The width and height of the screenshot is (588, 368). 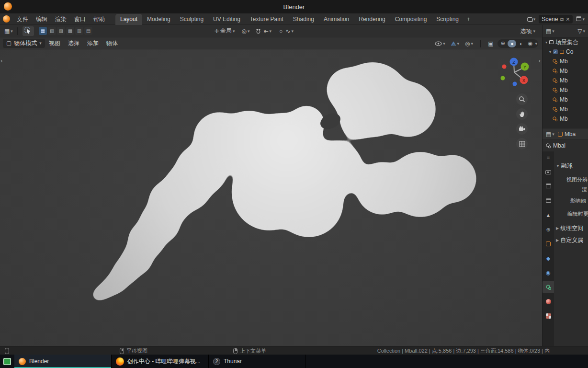 What do you see at coordinates (521, 44) in the screenshot?
I see `shading-material-button: ◐` at bounding box center [521, 44].